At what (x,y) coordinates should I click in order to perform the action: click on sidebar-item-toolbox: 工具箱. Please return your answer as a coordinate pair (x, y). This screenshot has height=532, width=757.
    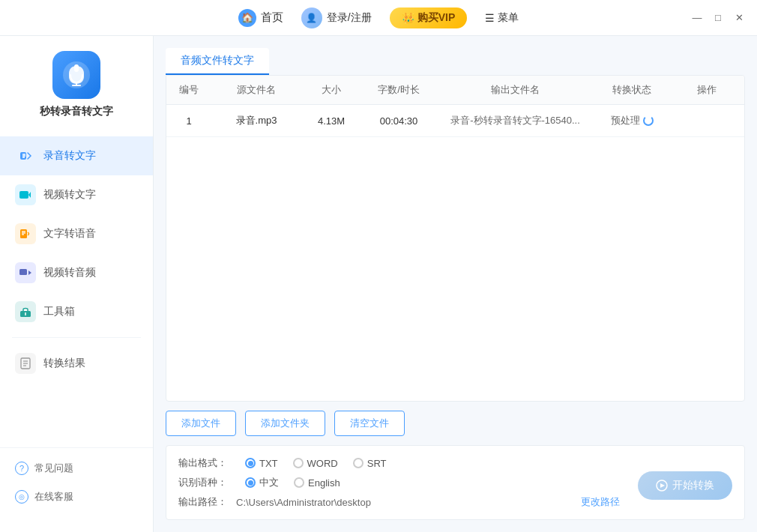
    Looking at the image, I should click on (76, 312).